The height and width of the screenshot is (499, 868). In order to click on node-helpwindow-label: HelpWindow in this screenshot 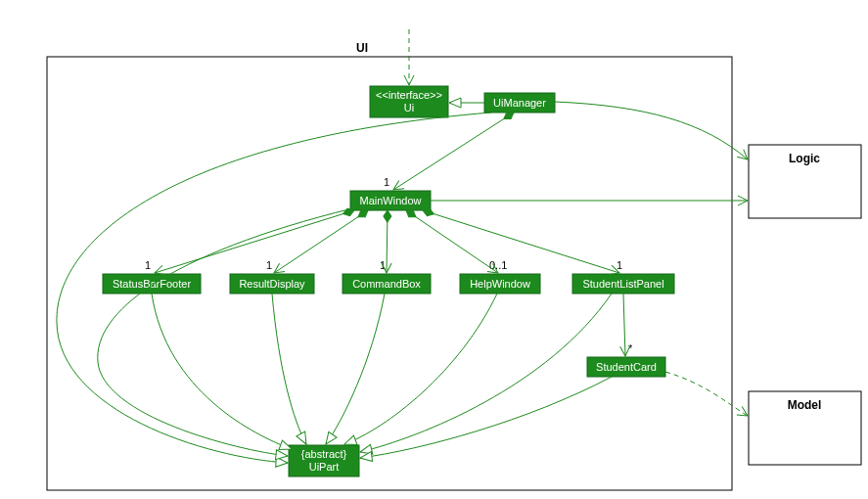, I will do `click(500, 284)`.